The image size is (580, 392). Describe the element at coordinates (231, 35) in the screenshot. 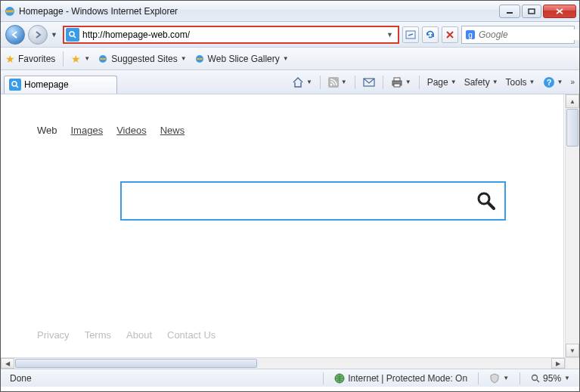

I see `address-input` at that location.